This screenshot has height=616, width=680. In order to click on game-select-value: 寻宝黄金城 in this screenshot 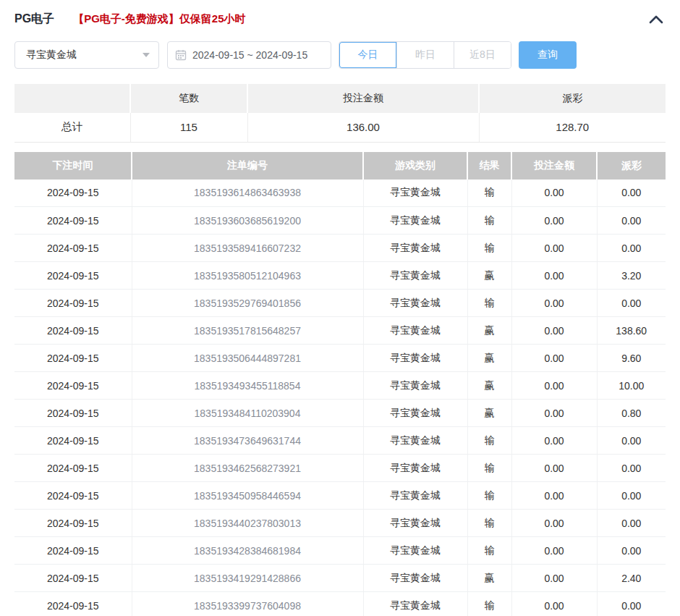, I will do `click(84, 55)`.